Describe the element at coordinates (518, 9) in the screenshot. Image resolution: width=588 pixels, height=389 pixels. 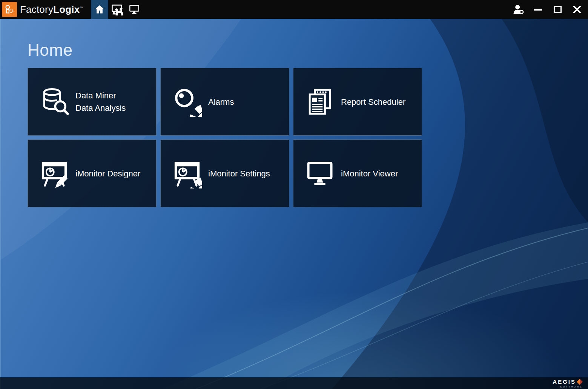
I see `user-logout-icon` at that location.